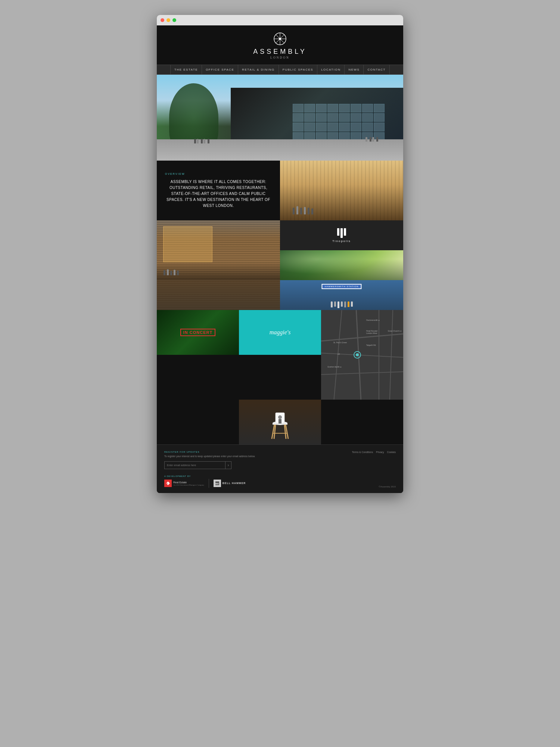 This screenshot has height=747, width=560. I want to click on main-nav: THE ESTATE OFFICE SPACE RETAIL & DINING …, so click(280, 69).